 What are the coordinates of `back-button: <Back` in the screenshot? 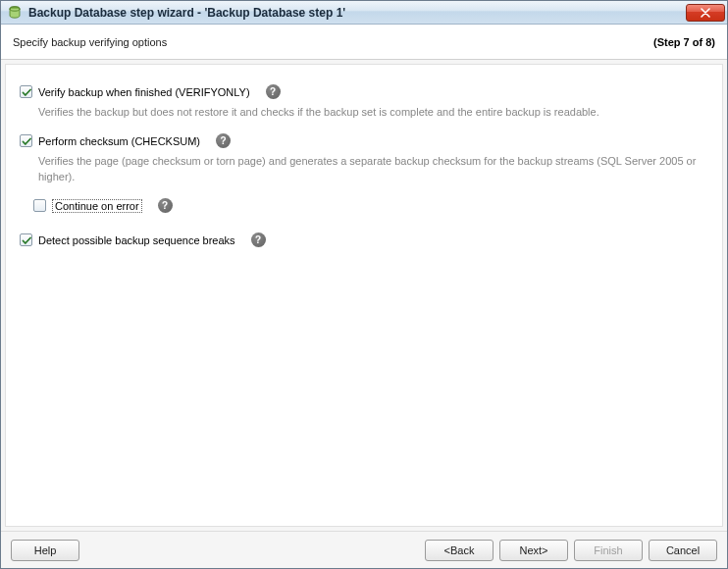 It's located at (459, 550).